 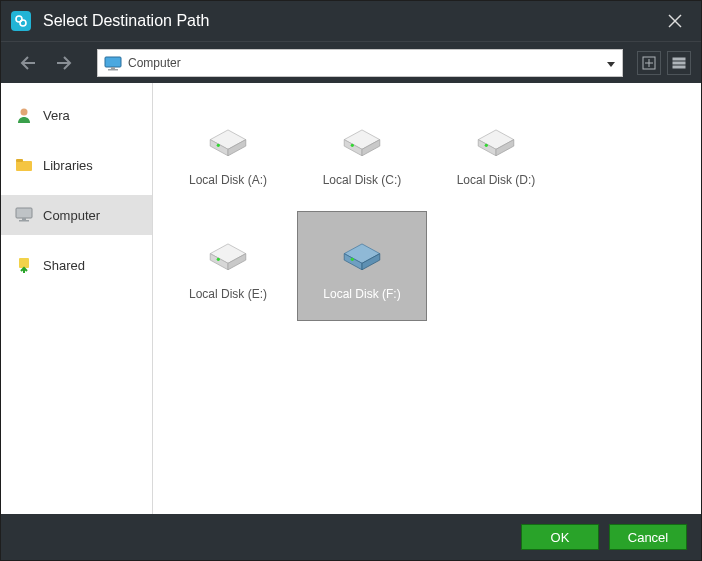 I want to click on sidebar-item-shared: Shared, so click(x=76, y=265).